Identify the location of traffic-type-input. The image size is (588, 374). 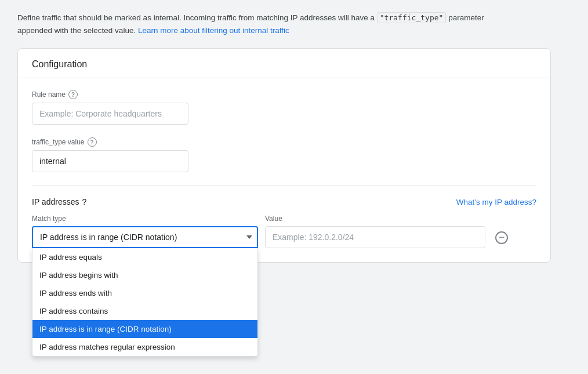
(110, 161).